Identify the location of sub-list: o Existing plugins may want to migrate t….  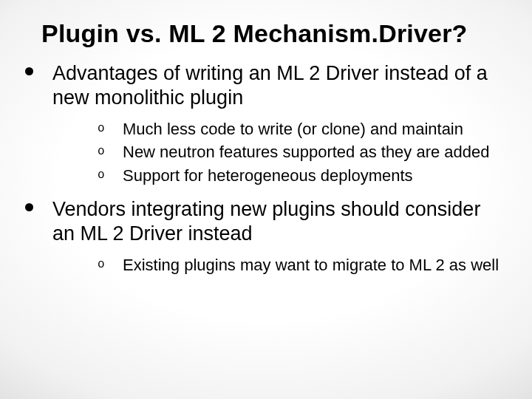
(301, 265).